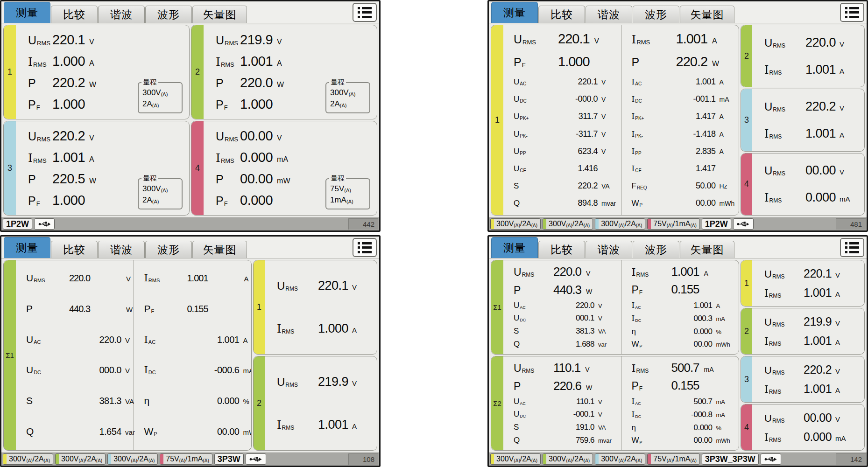  What do you see at coordinates (620, 224) in the screenshot?
I see `range-chip: 300V(A)/2A(A)` at bounding box center [620, 224].